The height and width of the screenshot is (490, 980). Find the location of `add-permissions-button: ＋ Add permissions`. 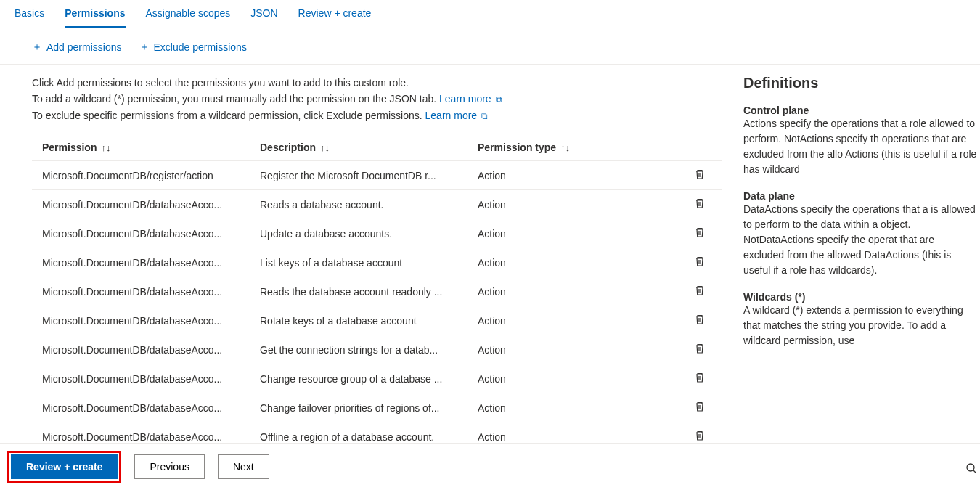

add-permissions-button: ＋ Add permissions is located at coordinates (77, 47).